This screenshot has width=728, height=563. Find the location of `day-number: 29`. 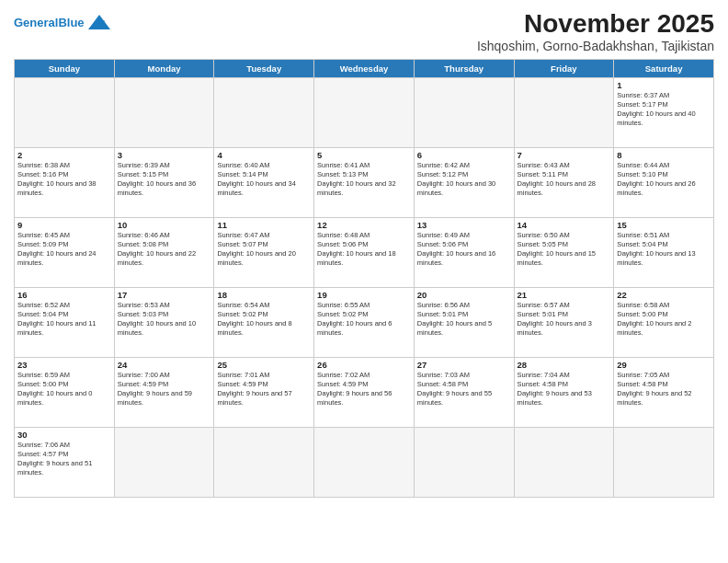

day-number: 29 is located at coordinates (664, 364).